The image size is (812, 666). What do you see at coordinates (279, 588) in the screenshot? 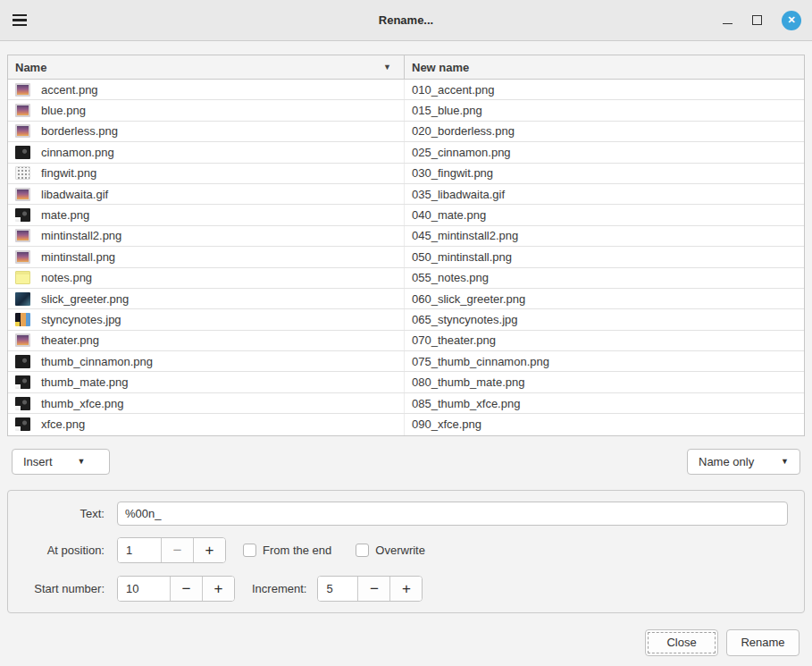
I see `increment-label: Increment:` at bounding box center [279, 588].